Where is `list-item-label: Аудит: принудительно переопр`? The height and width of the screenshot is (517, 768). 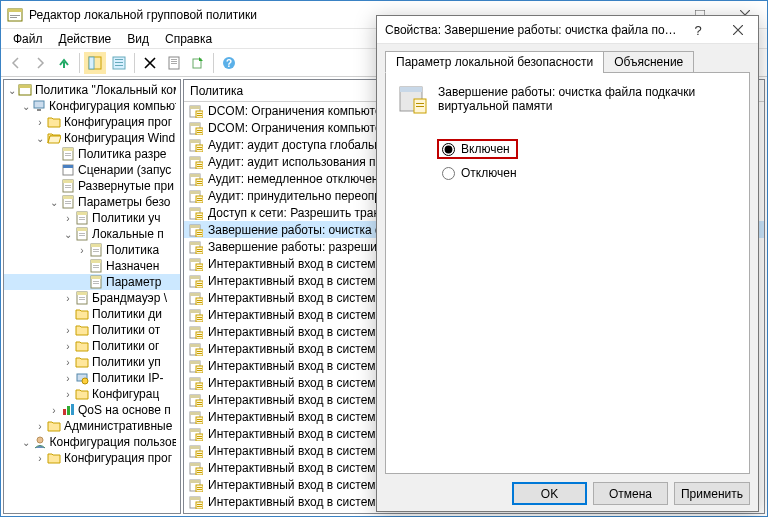 list-item-label: Аудит: принудительно переопр is located at coordinates (294, 196).